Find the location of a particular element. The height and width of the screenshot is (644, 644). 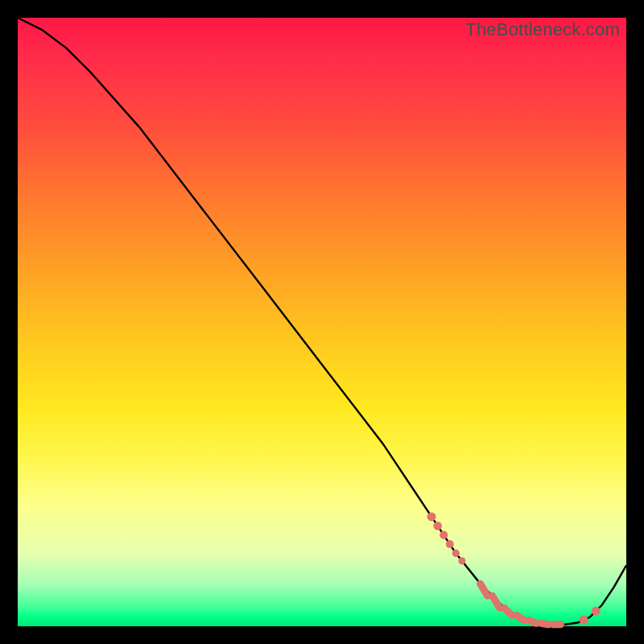

highlight-markers is located at coordinates (514, 568).